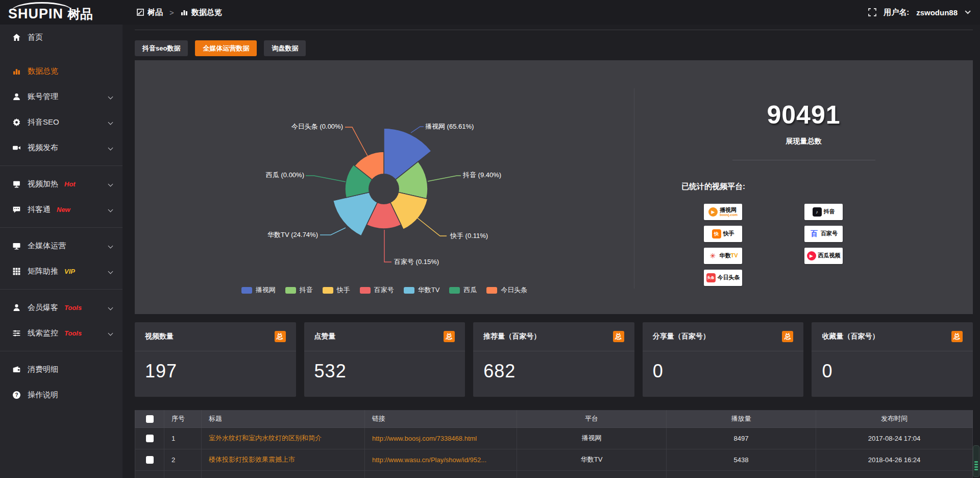  What do you see at coordinates (293, 235) in the screenshot?
I see `slice-label-华数TV: 华数TV (24.74%)` at bounding box center [293, 235].